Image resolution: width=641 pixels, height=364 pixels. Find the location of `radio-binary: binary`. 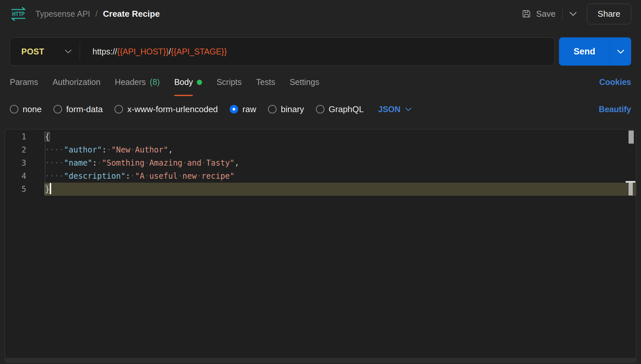

radio-binary: binary is located at coordinates (286, 110).